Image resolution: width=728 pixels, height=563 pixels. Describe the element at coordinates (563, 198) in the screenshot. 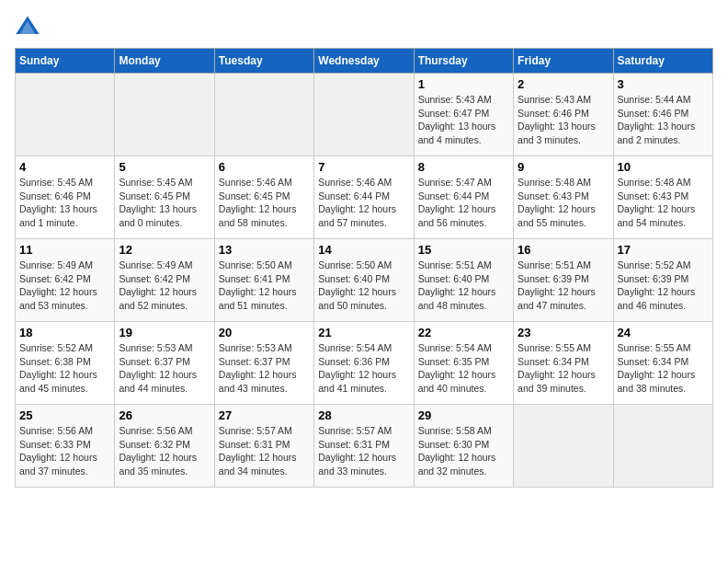

I see `calendar-day-cell: 9Sunrise: 5:48 AM Sunset: 6:43 PM Daylig…` at that location.